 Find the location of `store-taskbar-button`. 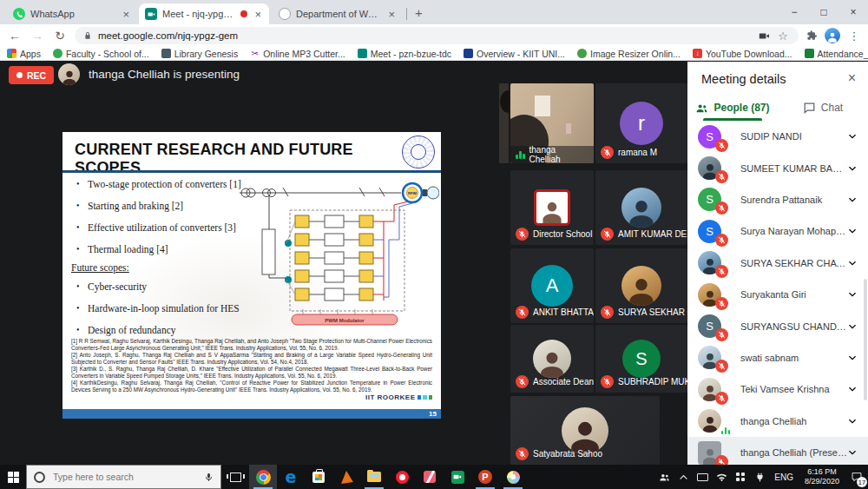

store-taskbar-button is located at coordinates (319, 477).